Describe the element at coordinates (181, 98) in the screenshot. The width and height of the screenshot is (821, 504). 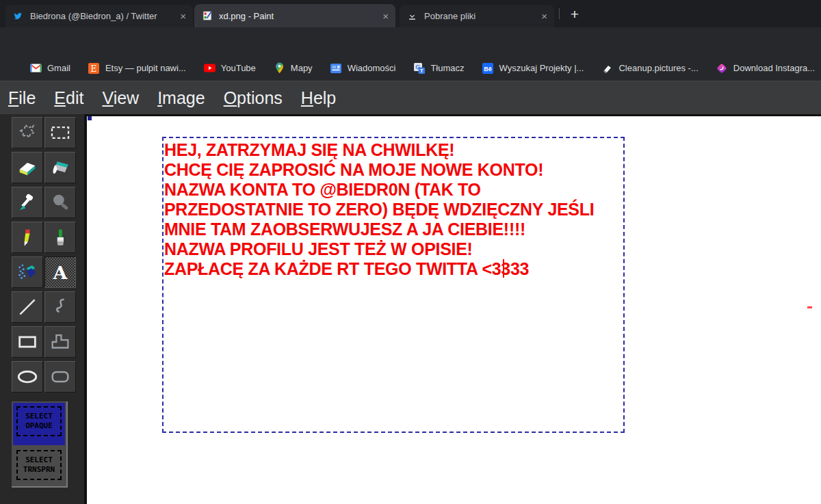
I see `menu-image: Image` at that location.